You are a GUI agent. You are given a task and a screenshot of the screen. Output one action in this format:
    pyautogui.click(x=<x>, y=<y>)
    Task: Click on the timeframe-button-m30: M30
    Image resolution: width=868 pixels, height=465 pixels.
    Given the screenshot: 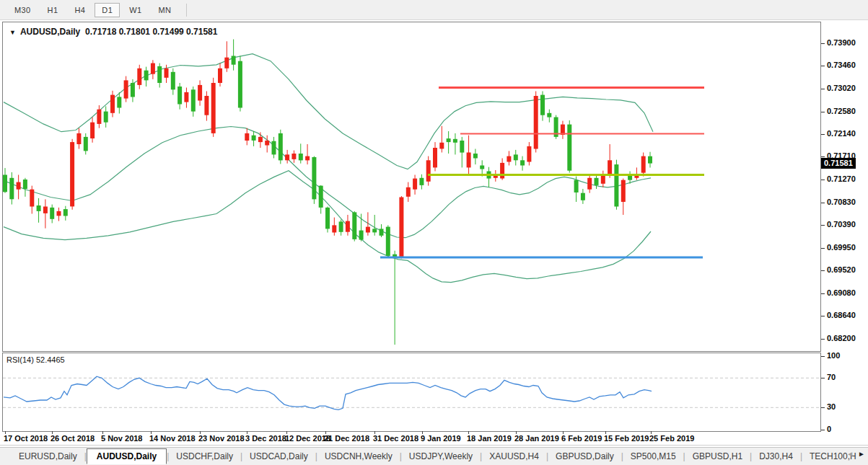 What is the action you would take?
    pyautogui.click(x=23, y=10)
    